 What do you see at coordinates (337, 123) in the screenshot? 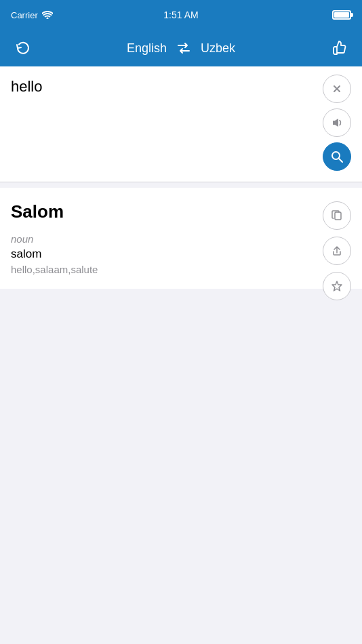
I see `search-side-buttons` at bounding box center [337, 123].